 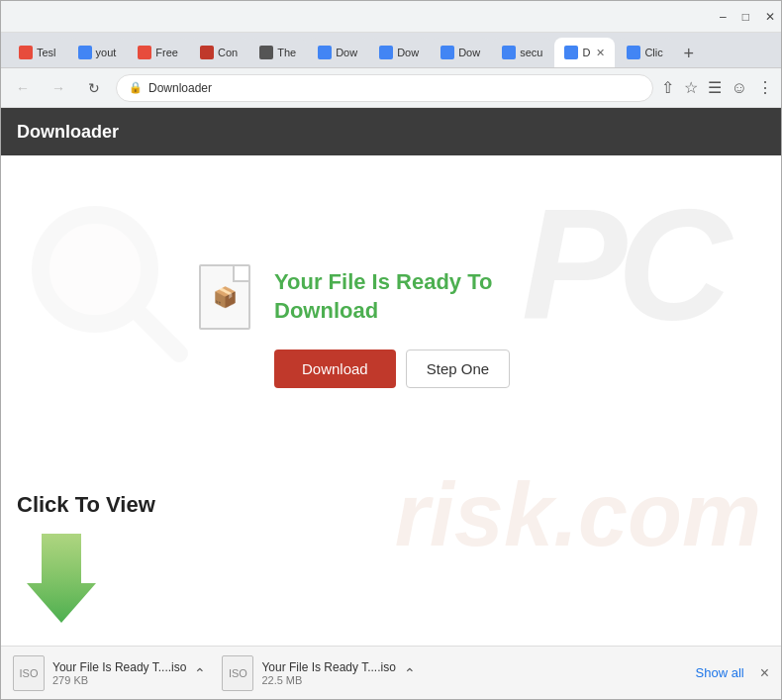 I want to click on click-to-view-text: Click To View, so click(x=86, y=505).